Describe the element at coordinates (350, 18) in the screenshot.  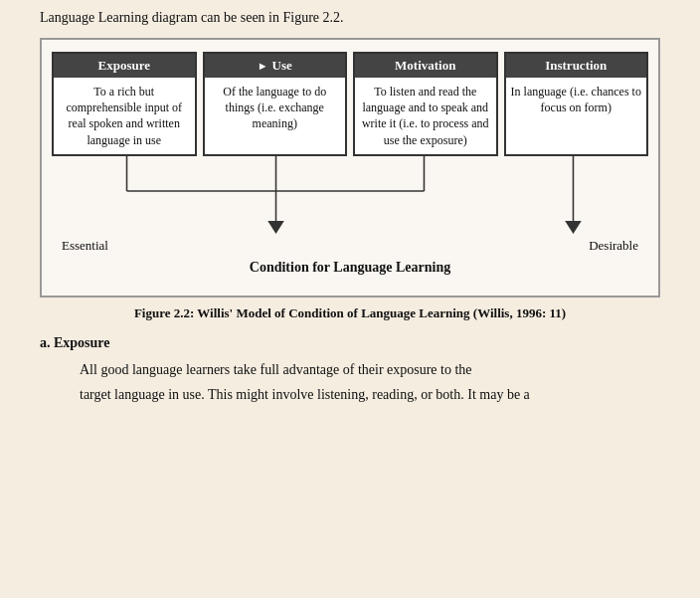
I see `intro-text: Language Learning diagram can be seen in…` at that location.